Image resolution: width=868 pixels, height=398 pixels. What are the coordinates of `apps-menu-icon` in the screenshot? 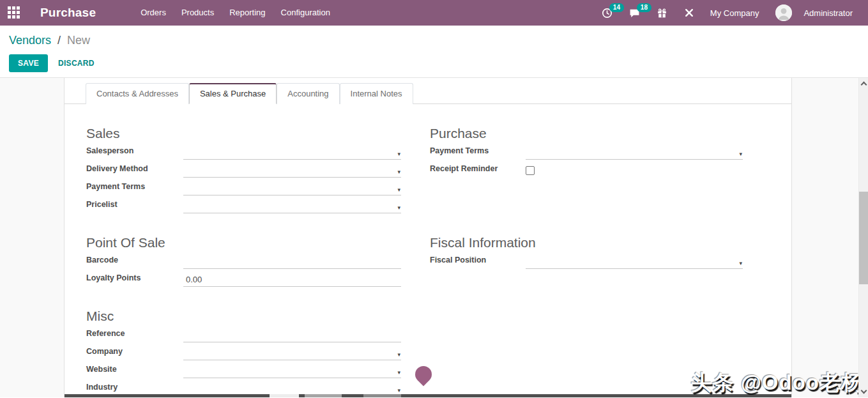 It's located at (14, 13).